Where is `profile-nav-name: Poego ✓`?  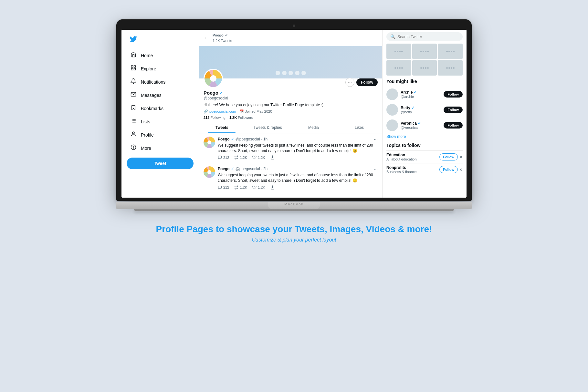
profile-nav-name: Poego ✓ is located at coordinates (222, 35).